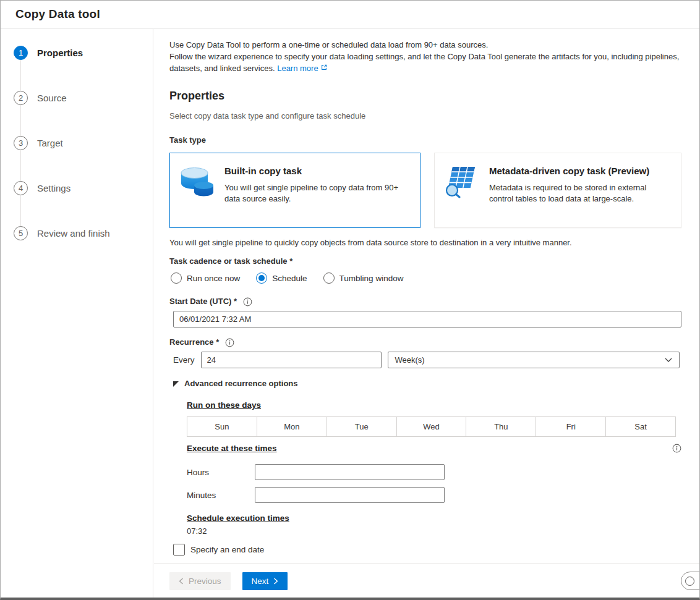  What do you see at coordinates (432, 384) in the screenshot?
I see `advanced-recurrence-toggle: Advanced recurrence options` at bounding box center [432, 384].